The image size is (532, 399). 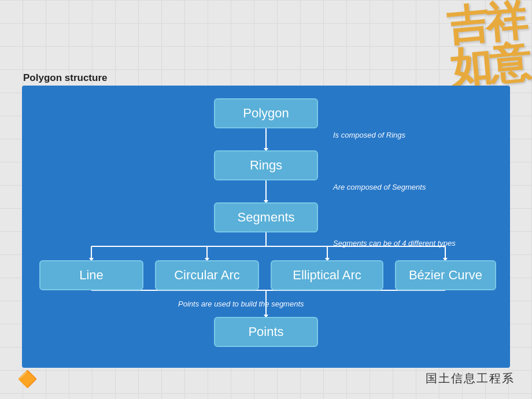 What do you see at coordinates (266, 113) in the screenshot?
I see `polygon-box: Polygon` at bounding box center [266, 113].